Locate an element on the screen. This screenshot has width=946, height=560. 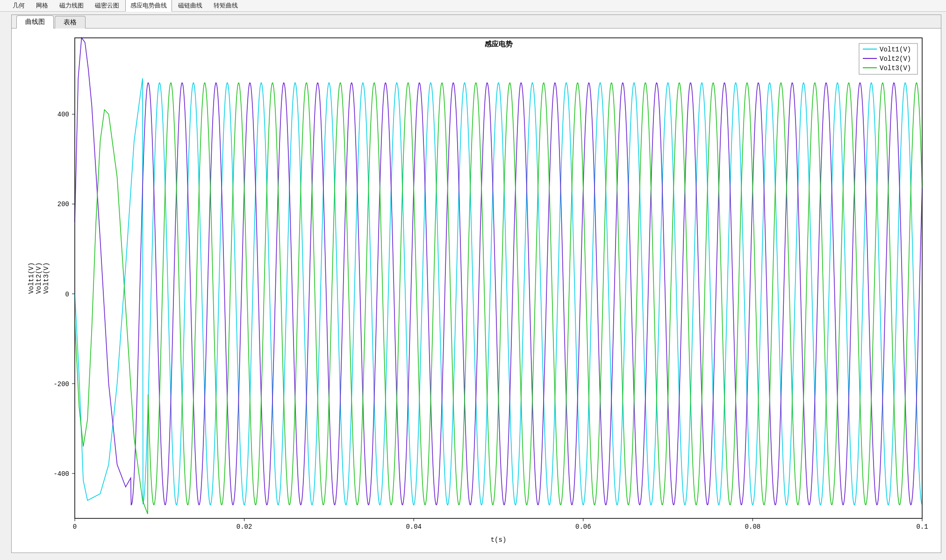
y-axis-label-1: Volt2(V) is located at coordinates (39, 278).